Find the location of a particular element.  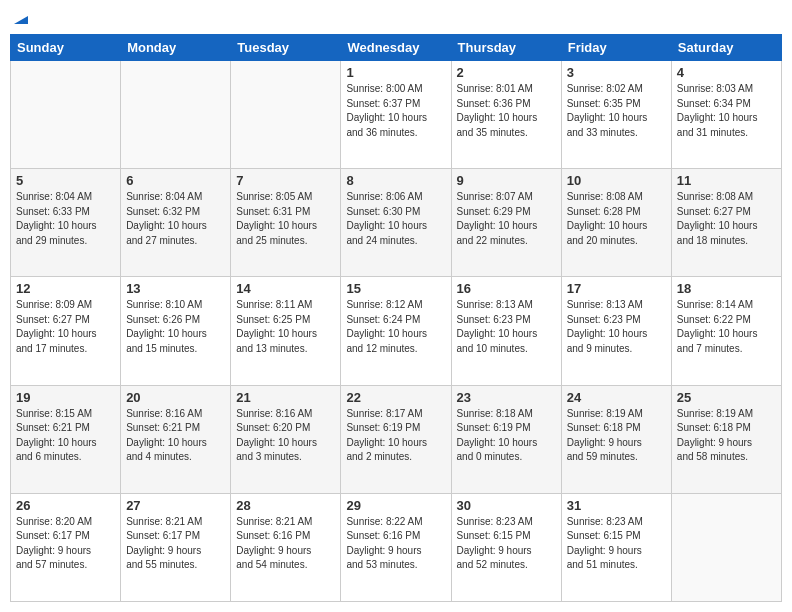

calendar-cell: 24Sunrise: 8:19 AM Sunset: 6:18 PM Dayli… is located at coordinates (616, 439).